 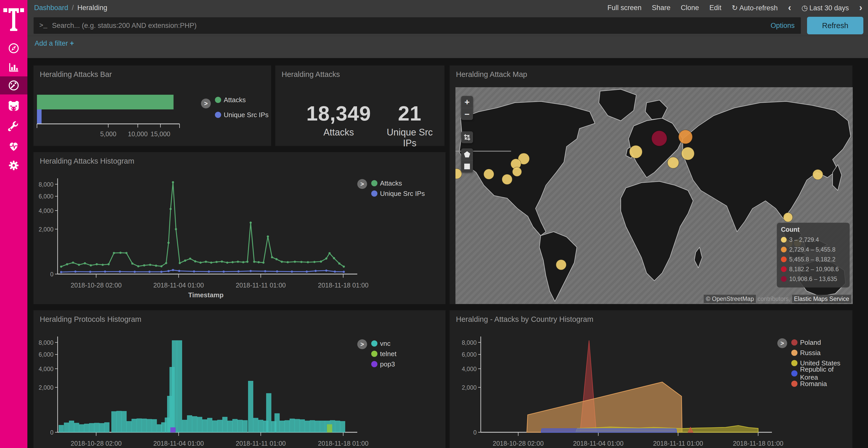 I want to click on svg-text: 2018-11-18 01:00, so click(x=343, y=285).